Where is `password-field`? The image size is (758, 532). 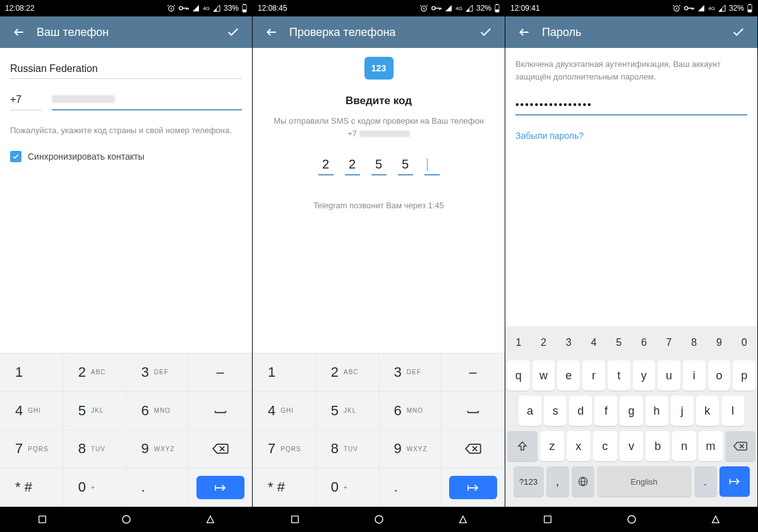
password-field is located at coordinates (632, 105).